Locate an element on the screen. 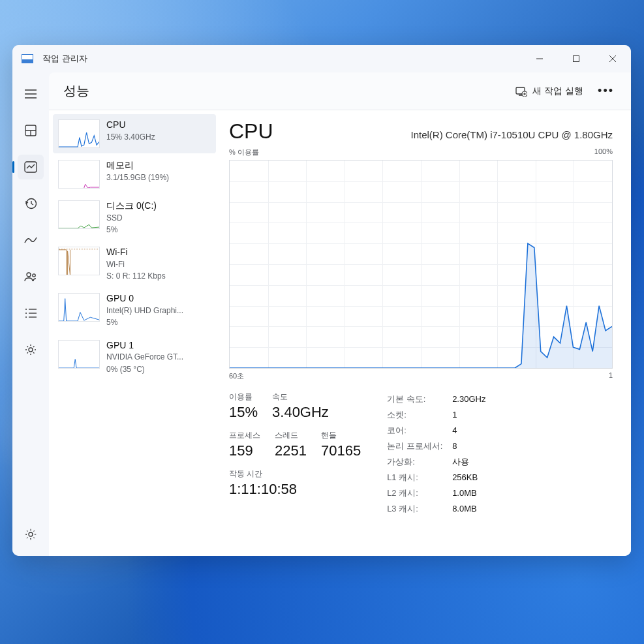 This screenshot has height=644, width=644. gpu0-sub1: Intel(R) UHD Graphi... is located at coordinates (159, 311).